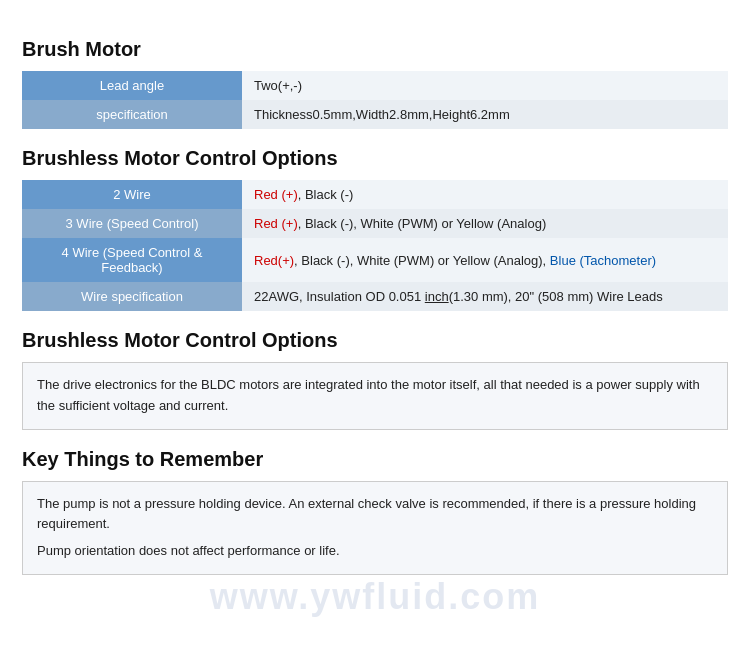 The height and width of the screenshot is (648, 750). I want to click on row-label: specification, so click(132, 114).